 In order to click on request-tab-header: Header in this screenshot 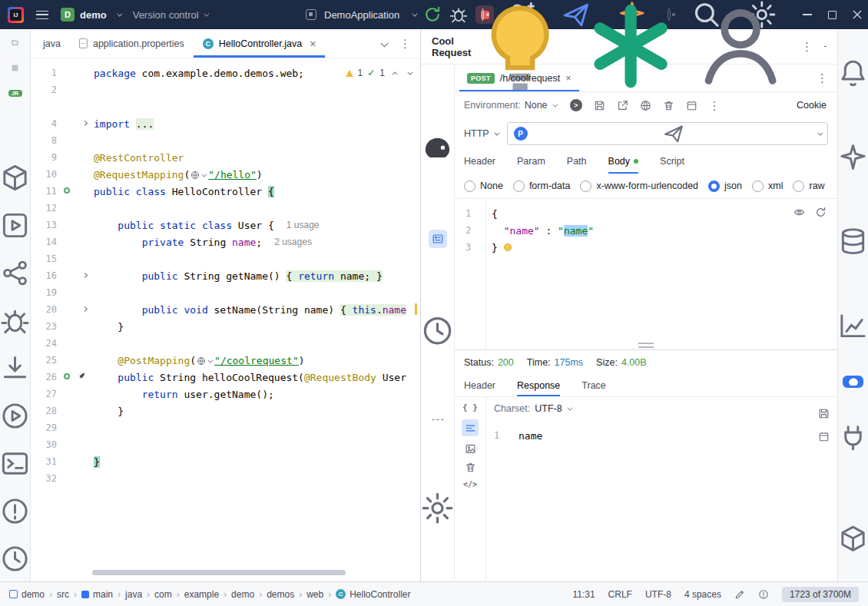, I will do `click(479, 161)`.